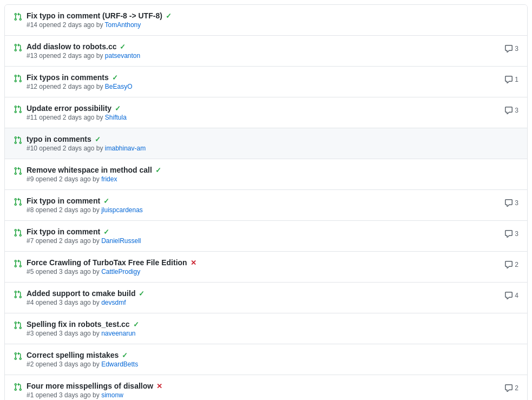 The width and height of the screenshot is (532, 400). I want to click on pr-item: Update error possibility ✓ #11 opened 2 …, so click(266, 113).